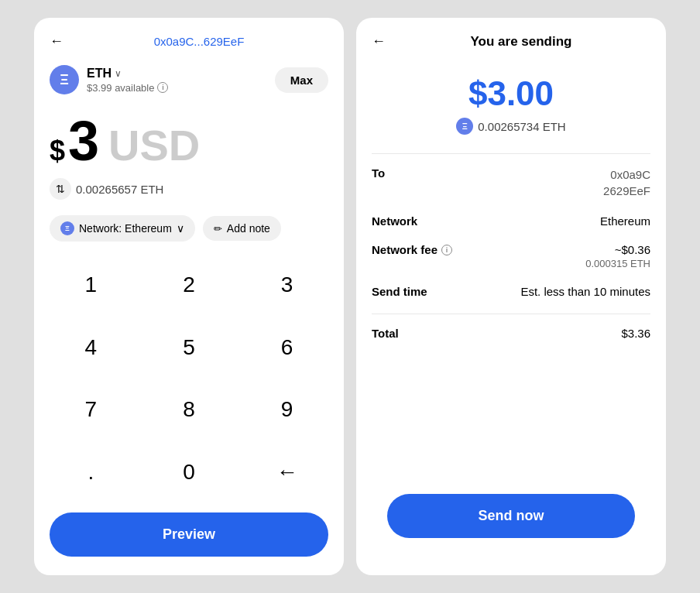 This screenshot has width=700, height=593. Describe the element at coordinates (287, 410) in the screenshot. I see `numpad-key-9: 9` at that location.